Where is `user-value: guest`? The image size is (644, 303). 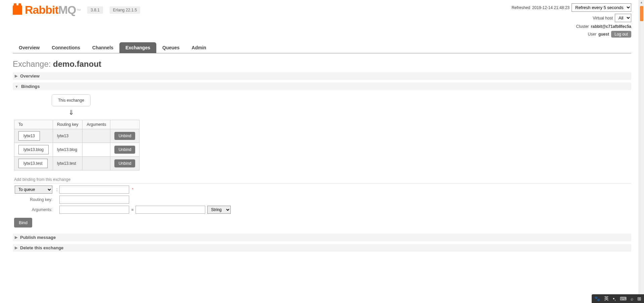
user-value: guest is located at coordinates (604, 34).